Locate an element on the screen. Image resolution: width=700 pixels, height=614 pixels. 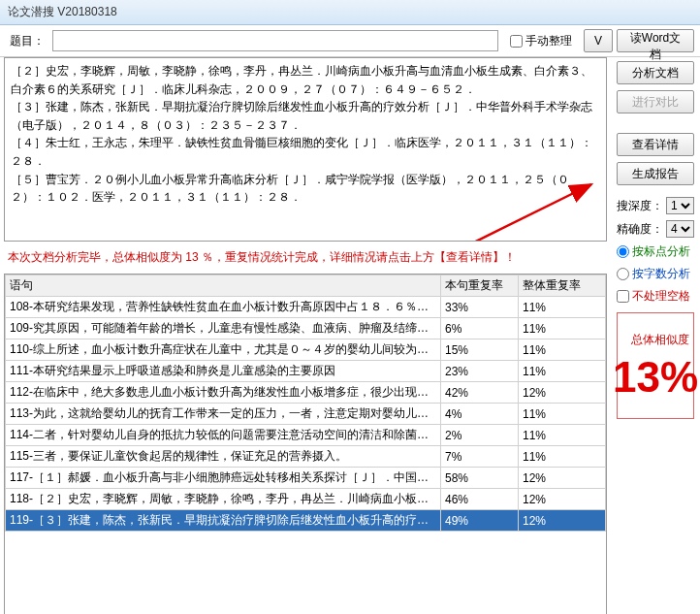
subject-input is located at coordinates (275, 41).